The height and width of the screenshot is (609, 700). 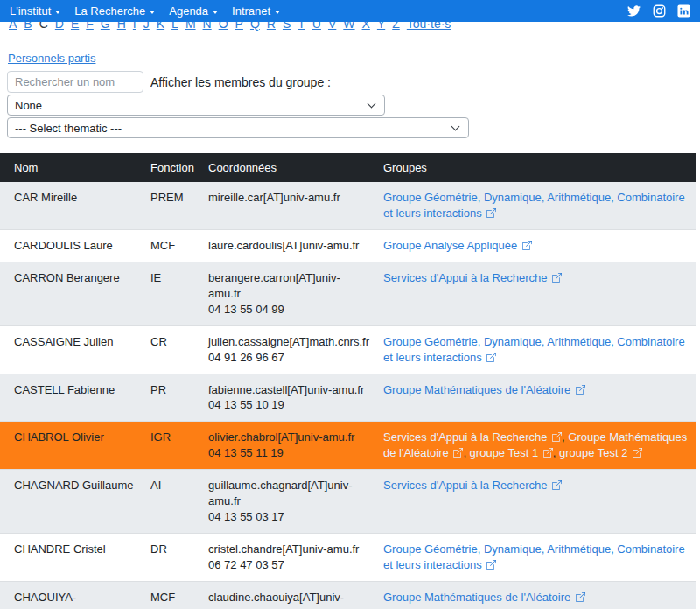 I want to click on cell-nom: CASSAIGNE Julien, so click(x=72, y=350).